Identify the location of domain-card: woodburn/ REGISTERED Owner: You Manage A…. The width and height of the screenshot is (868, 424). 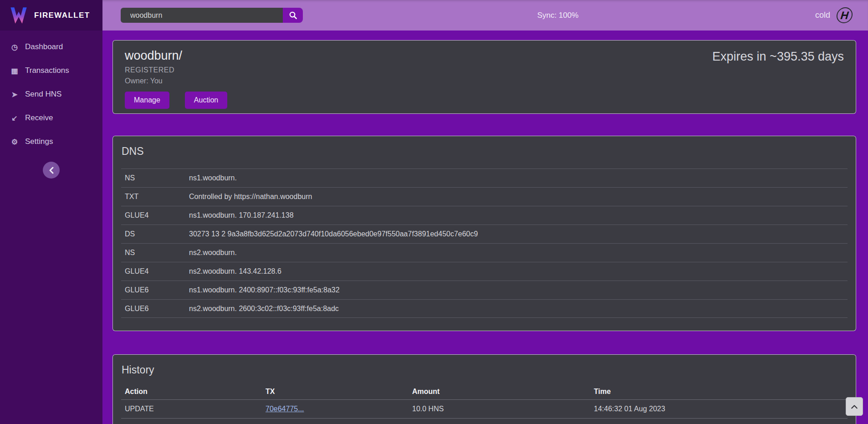
(485, 77).